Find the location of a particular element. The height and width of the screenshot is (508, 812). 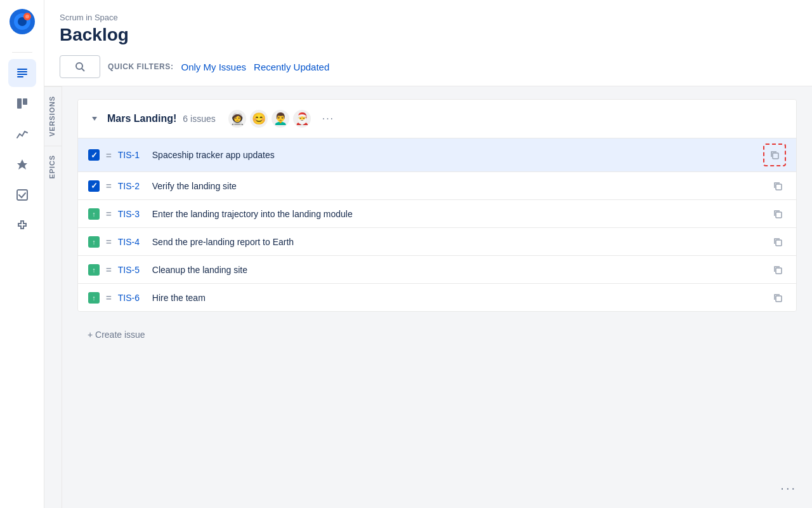

issue-type-icon-4: ↑ is located at coordinates (94, 242).